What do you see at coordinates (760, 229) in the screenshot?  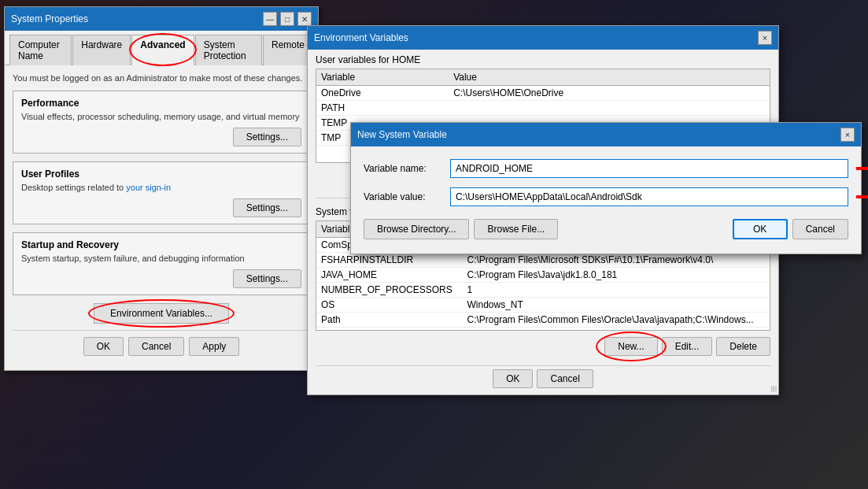 I see `new-sysvar-ok-button: OK` at bounding box center [760, 229].